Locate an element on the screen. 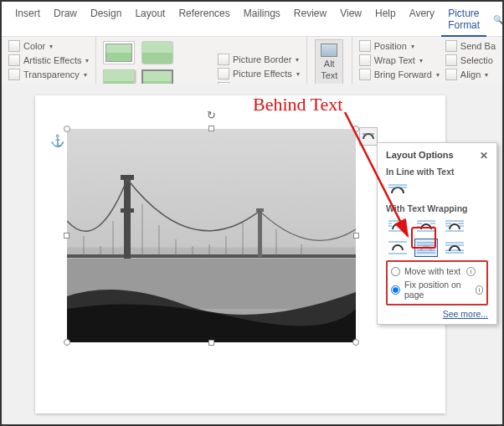  align-button: Align▾ is located at coordinates (471, 74).